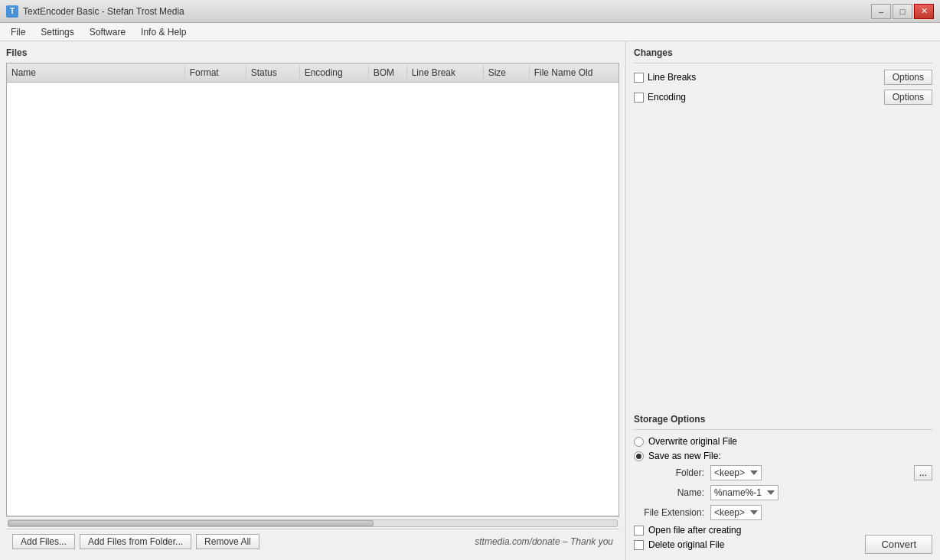 Image resolution: width=940 pixels, height=560 pixels. What do you see at coordinates (660, 97) in the screenshot?
I see `encoding-checkbox-wrap: Encoding` at bounding box center [660, 97].